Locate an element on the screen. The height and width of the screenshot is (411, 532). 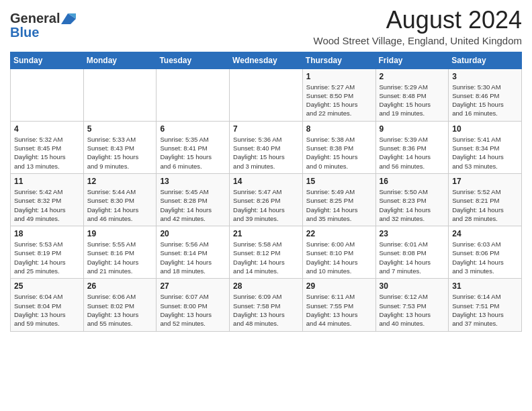
page-header: General Blue August 2024 Wood Street Vil… is located at coordinates (266, 27).